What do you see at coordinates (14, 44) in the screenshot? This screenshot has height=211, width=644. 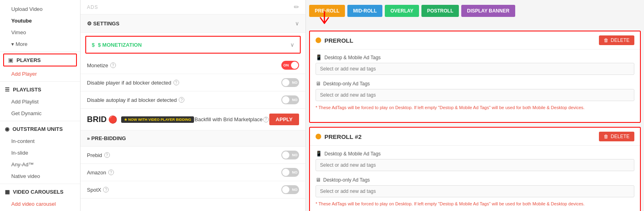 I see `chevron-down-icon: ▾` at bounding box center [14, 44].